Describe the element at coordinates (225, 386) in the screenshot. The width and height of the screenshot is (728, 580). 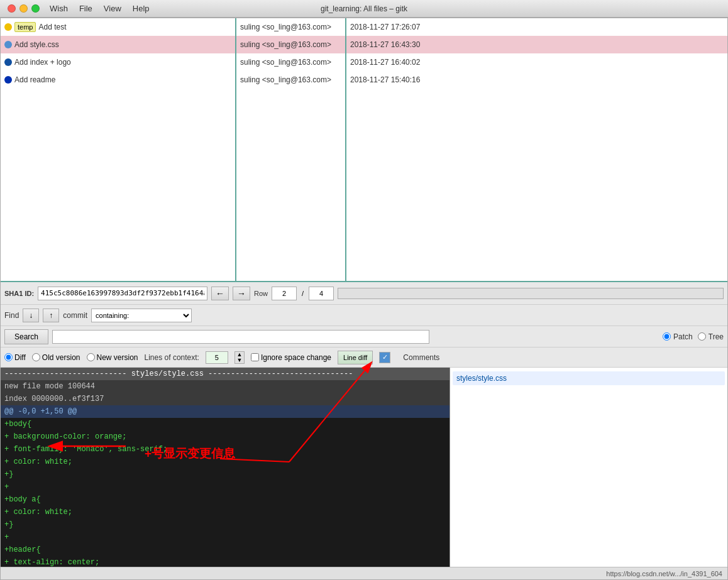
I see `diff-meta-line: new file mode 100644` at that location.